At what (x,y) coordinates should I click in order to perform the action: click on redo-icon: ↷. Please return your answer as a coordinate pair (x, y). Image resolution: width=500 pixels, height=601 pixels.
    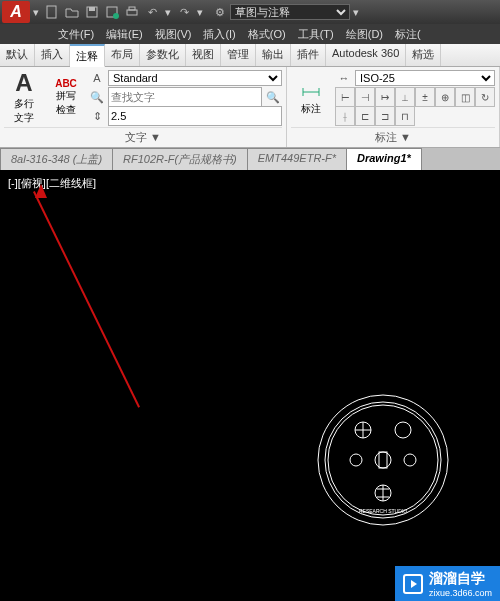
    Looking at the image, I should click on (184, 12).